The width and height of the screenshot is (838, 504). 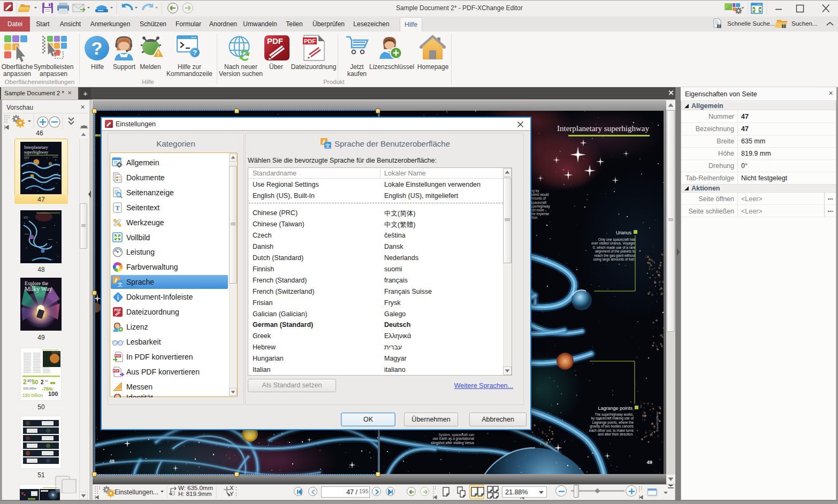 I want to click on svg-text: alignment of the planets to, so click(x=615, y=251).